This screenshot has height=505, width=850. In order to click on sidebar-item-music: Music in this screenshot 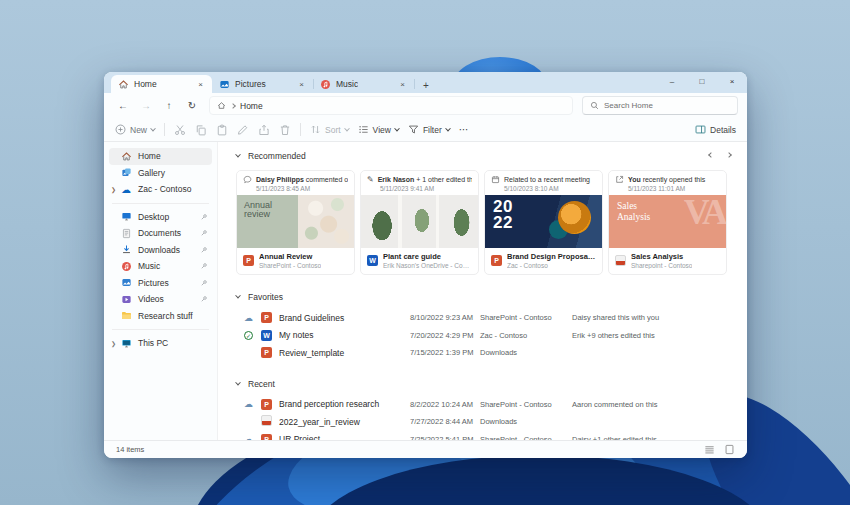, I will do `click(160, 266)`.